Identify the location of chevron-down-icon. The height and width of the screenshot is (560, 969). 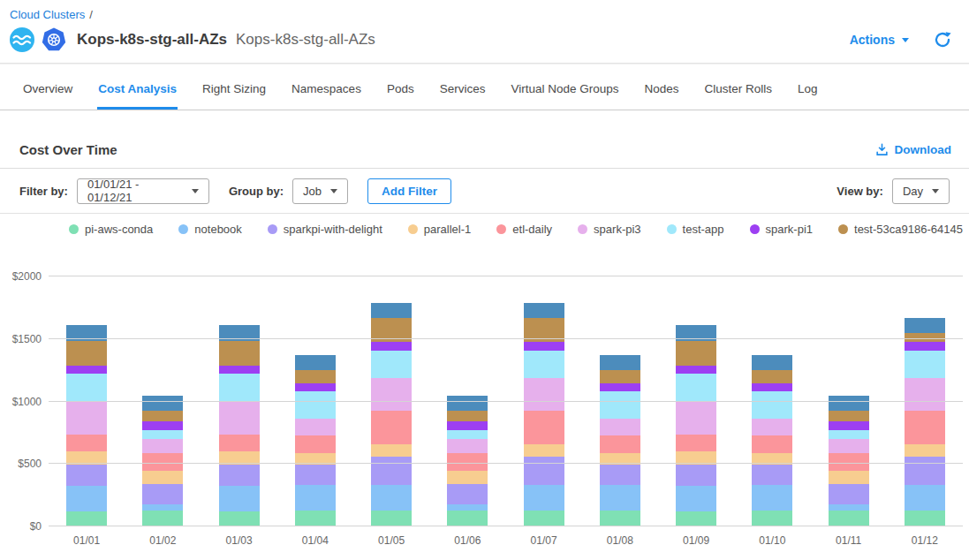
(905, 41).